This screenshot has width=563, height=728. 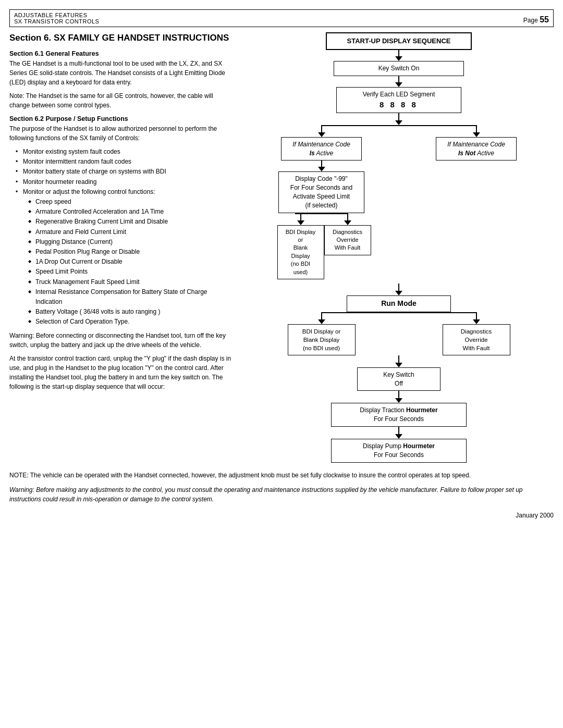 I want to click on verify-led-label: Verify Each LED Segment, so click(x=399, y=95).